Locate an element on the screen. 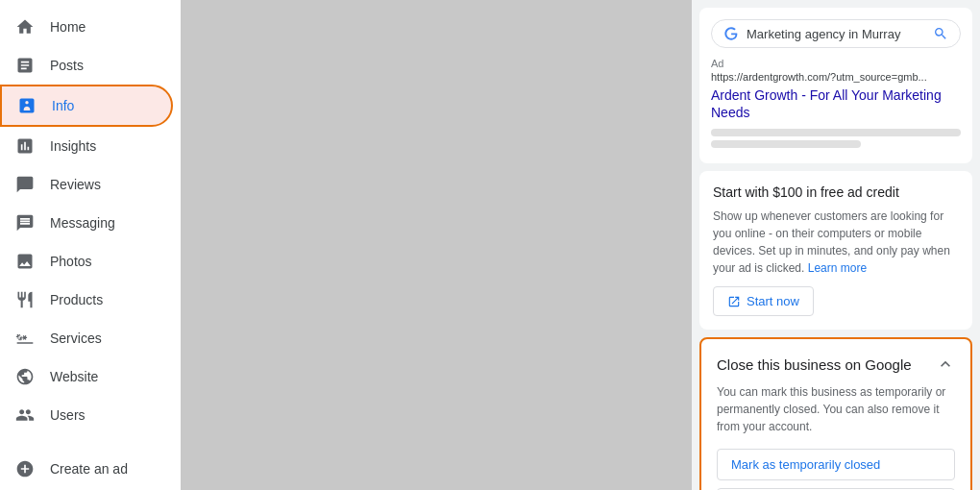 This screenshot has width=980, height=490. sidebar-label-create-ad: Create an ad is located at coordinates (88, 469).